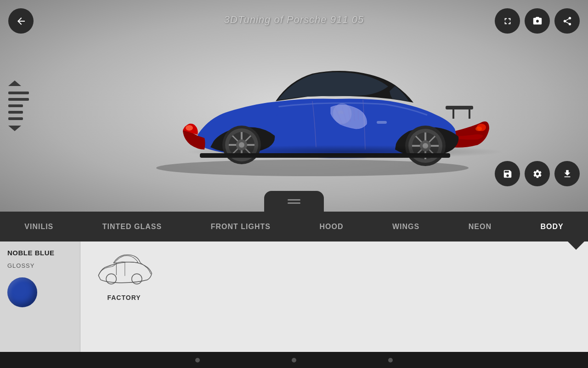  I want to click on settings-button, so click(537, 174).